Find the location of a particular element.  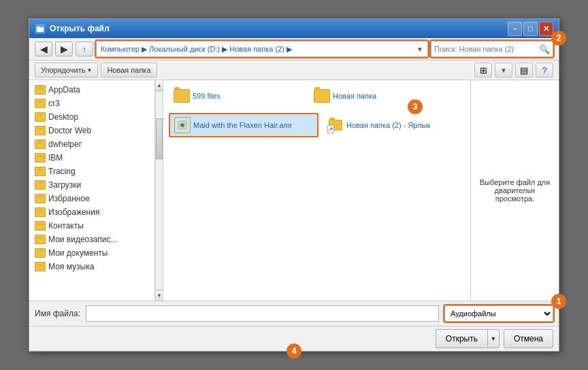

file-item-new-folder: Новая папка is located at coordinates (377, 96).